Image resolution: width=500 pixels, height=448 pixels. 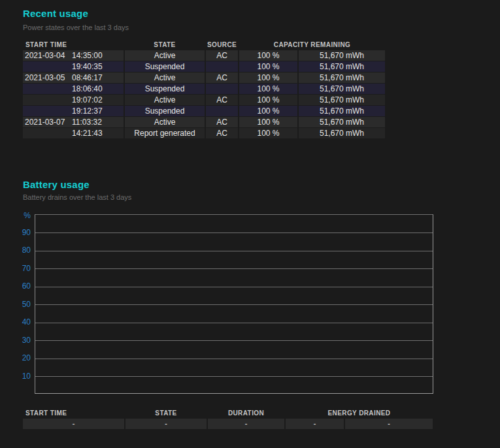 I want to click on y-tick-label: 20, so click(x=20, y=358).